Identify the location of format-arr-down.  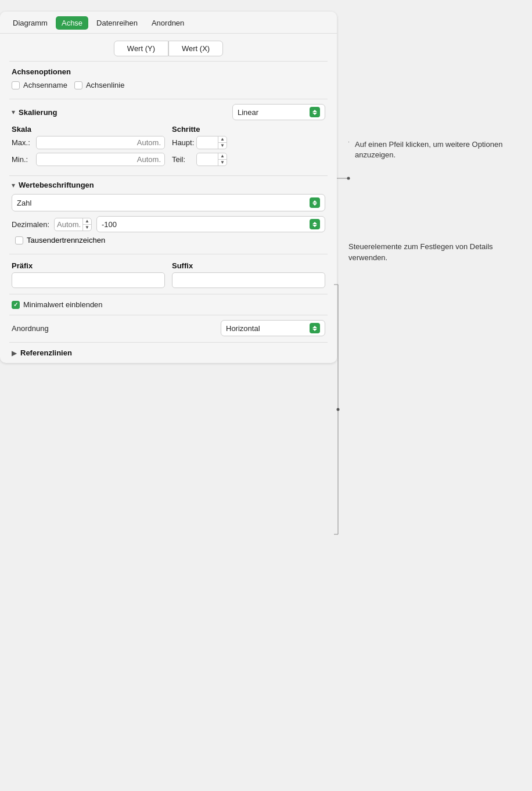
(315, 204).